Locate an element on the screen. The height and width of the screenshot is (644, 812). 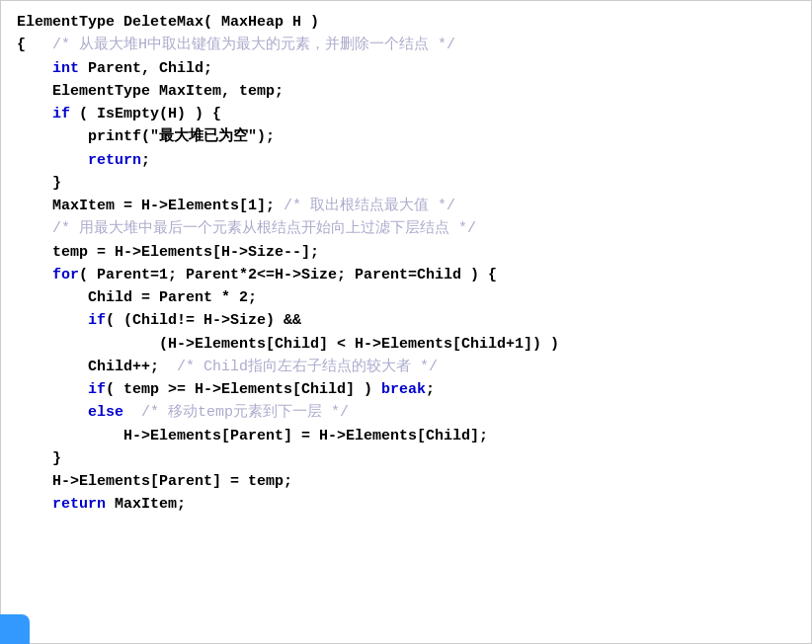
code-line-9: /* 用最大堆中最后一个元素从根结点开始向上过滤下层结点 */ is located at coordinates (406, 229).